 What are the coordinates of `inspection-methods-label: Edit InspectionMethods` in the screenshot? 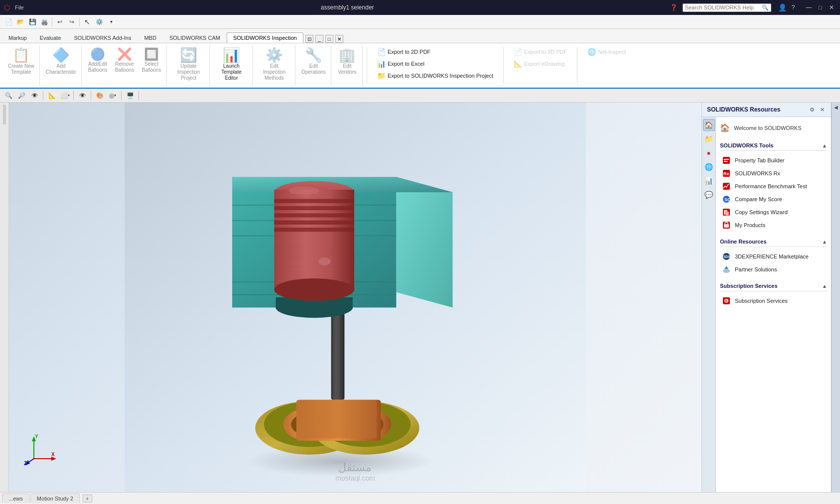 It's located at (274, 72).